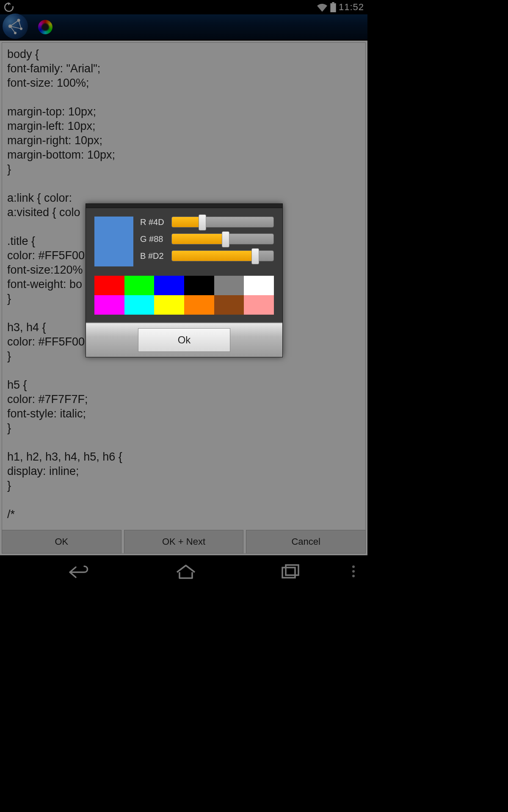 The height and width of the screenshot is (812, 508). I want to click on dialog-ok-label: Ok, so click(185, 340).